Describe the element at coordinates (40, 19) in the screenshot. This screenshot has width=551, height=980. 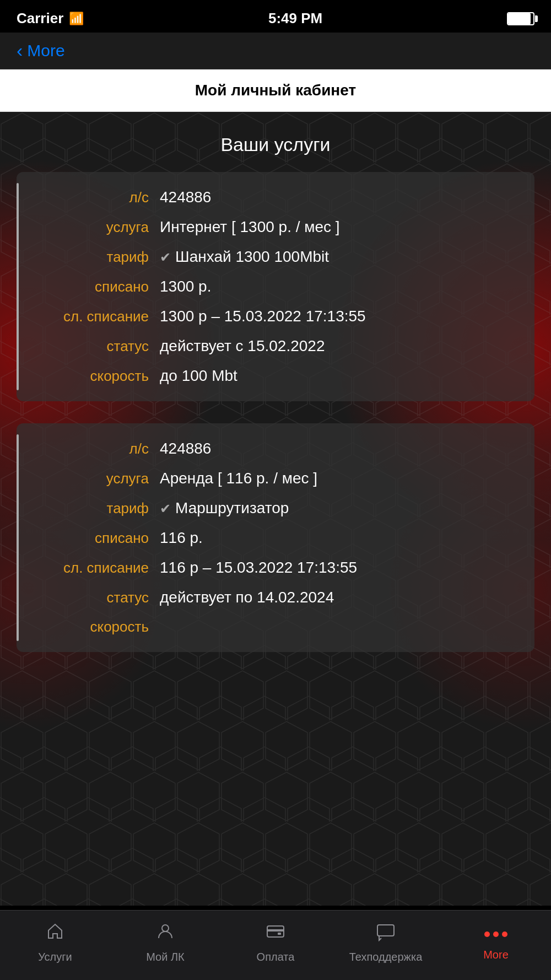
I see `carrier-label: Carrier` at that location.